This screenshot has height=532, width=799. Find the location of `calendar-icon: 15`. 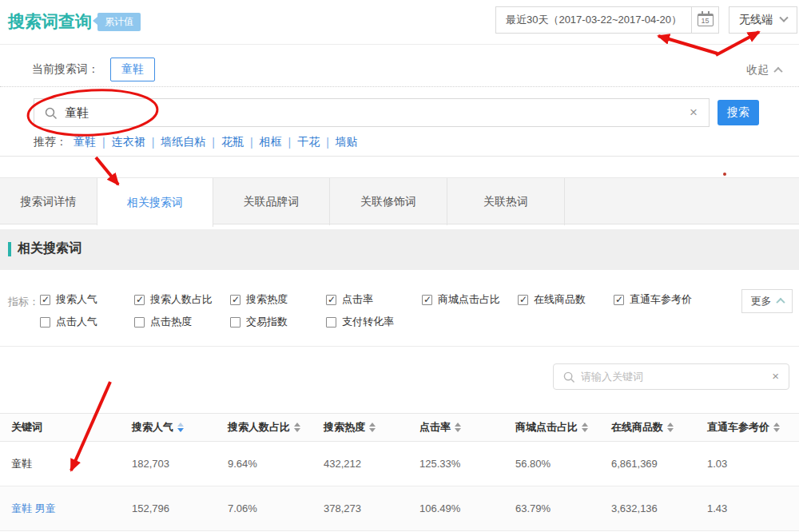

calendar-icon: 15 is located at coordinates (706, 20).